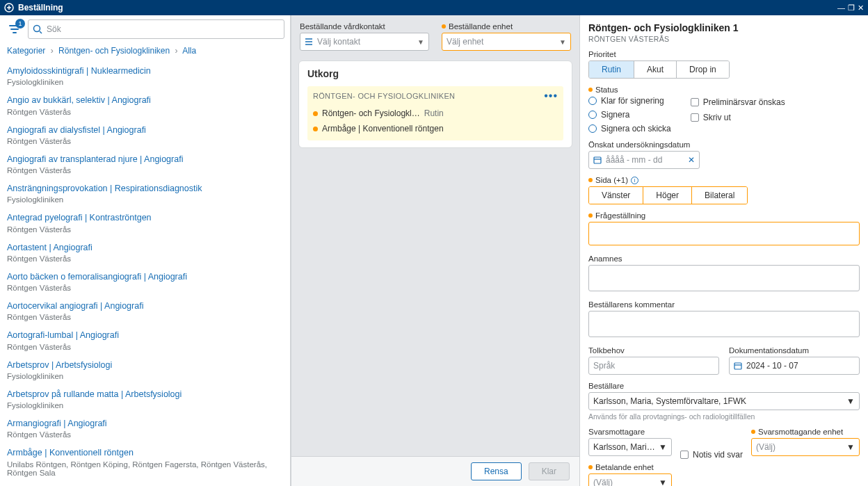 The width and height of the screenshot is (868, 486). Describe the element at coordinates (654, 350) in the screenshot. I see `tolk-label: Tolkbehov` at that location.